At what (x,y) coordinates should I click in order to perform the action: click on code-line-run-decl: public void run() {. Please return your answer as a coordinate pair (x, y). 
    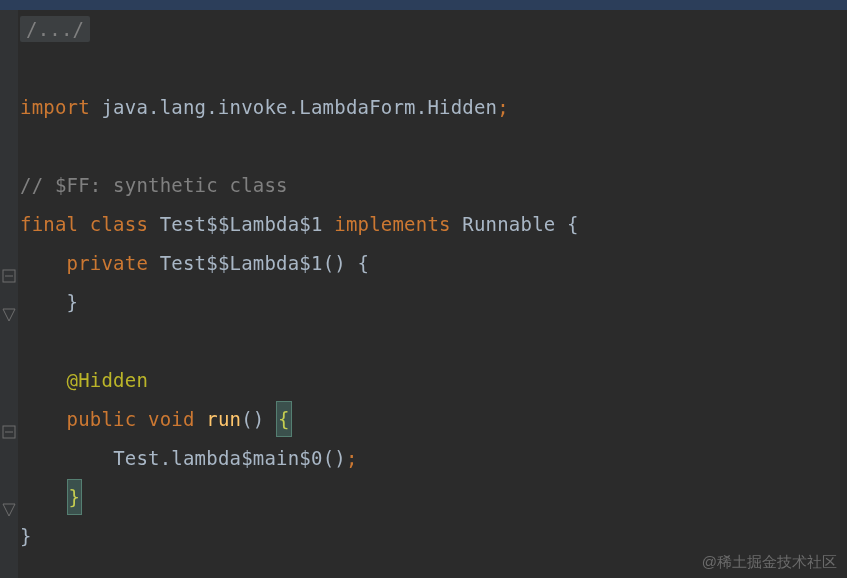
    Looking at the image, I should click on (434, 420).